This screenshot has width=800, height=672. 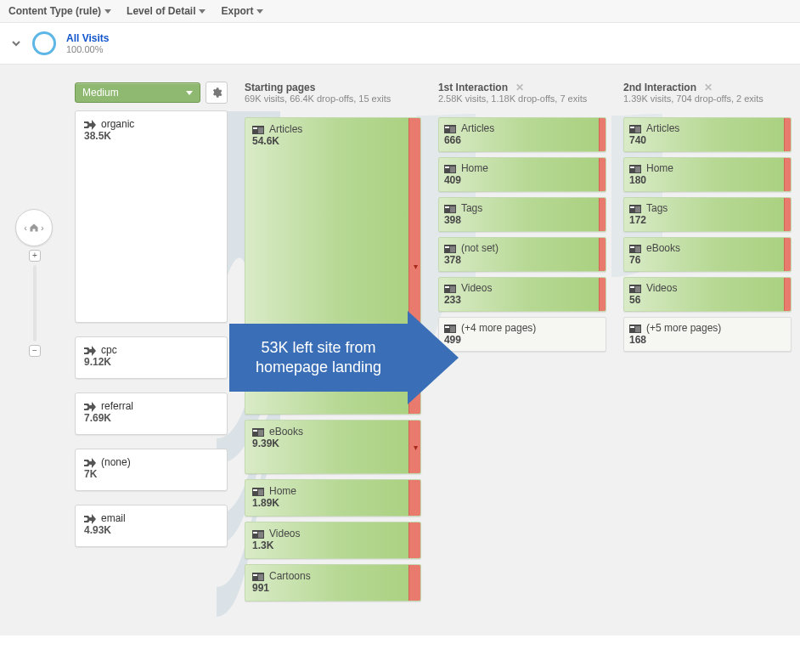 What do you see at coordinates (333, 498) in the screenshot?
I see `flow-node: Home1.89K` at bounding box center [333, 498].